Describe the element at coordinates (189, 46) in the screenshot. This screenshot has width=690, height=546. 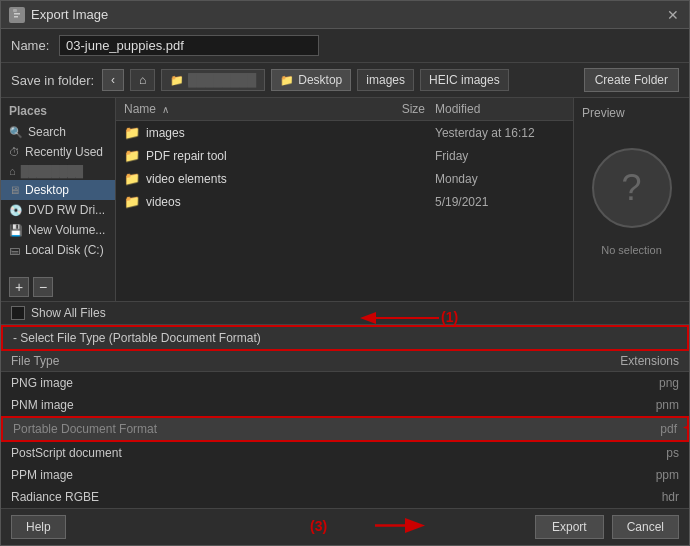
I see `filename-input` at that location.